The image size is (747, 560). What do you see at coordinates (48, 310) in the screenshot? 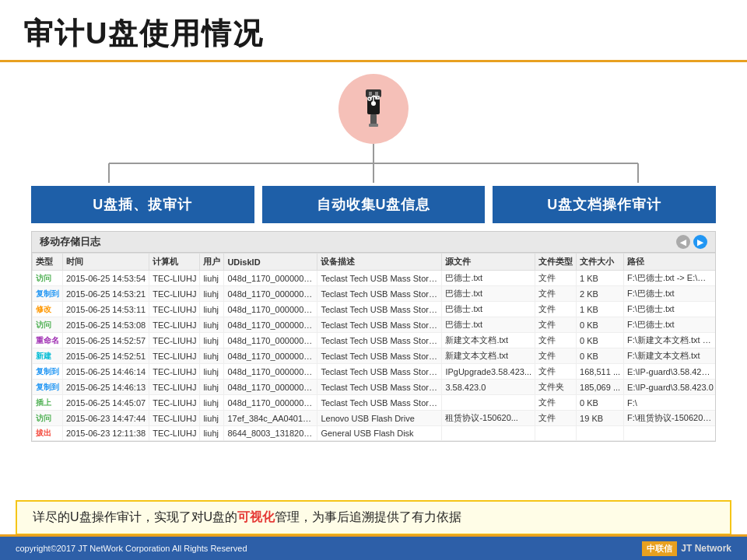
I see `cell-type: 修改` at bounding box center [48, 310].